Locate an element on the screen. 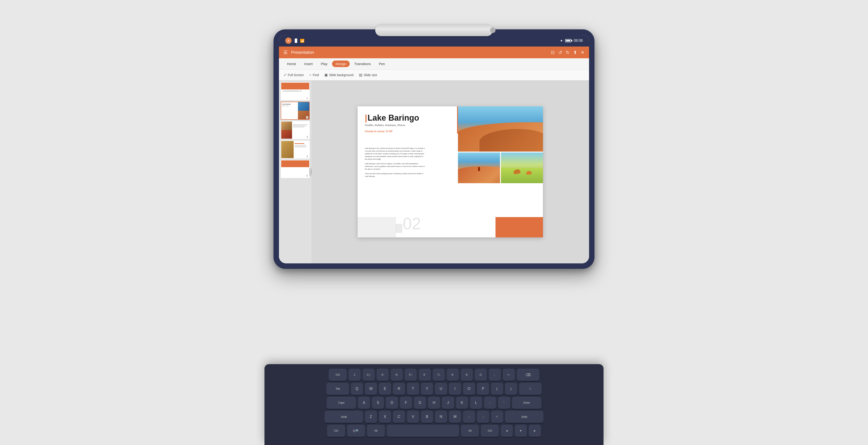  thumb4-lines is located at coordinates (301, 145).